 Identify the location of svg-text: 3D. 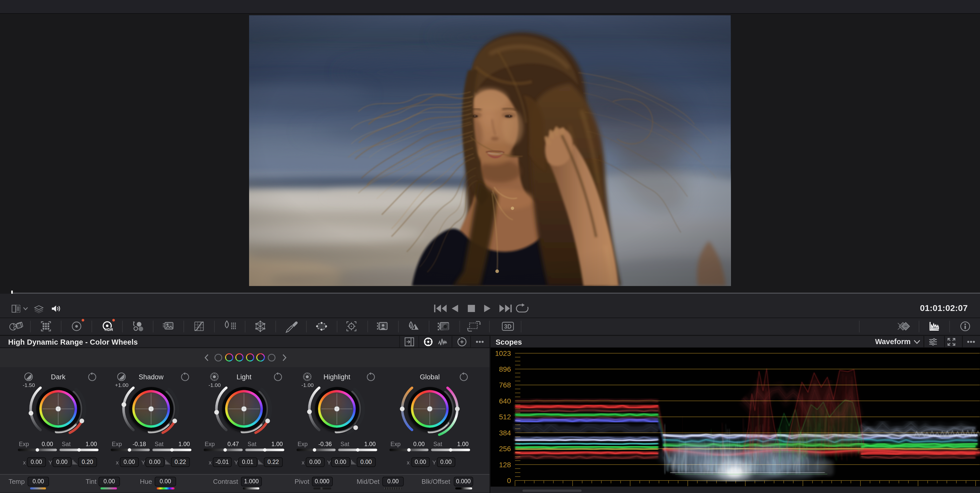
(508, 327).